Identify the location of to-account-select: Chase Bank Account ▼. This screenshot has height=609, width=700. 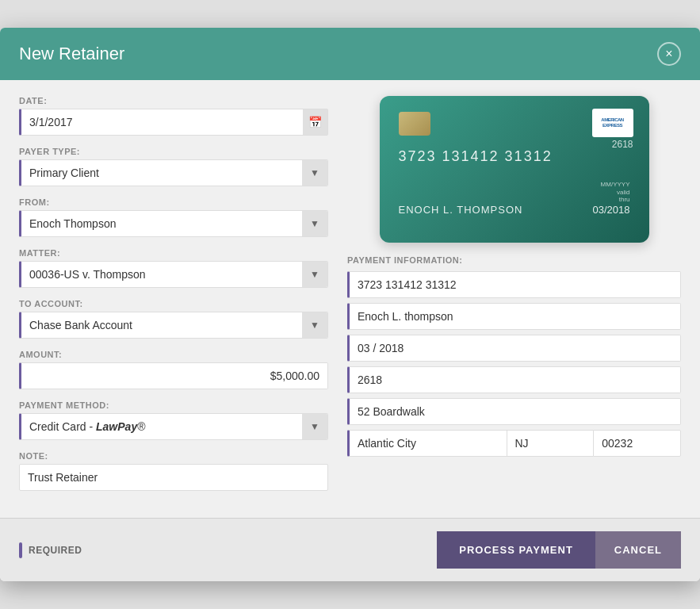
(174, 325).